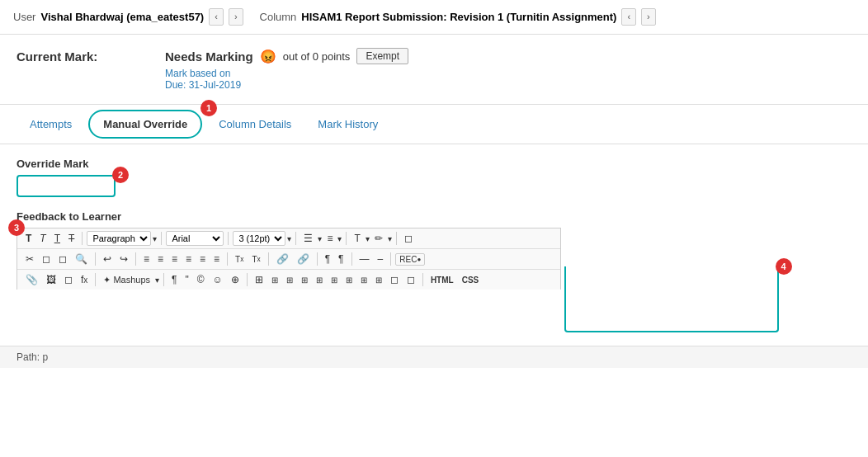  Describe the element at coordinates (328, 259) in the screenshot. I see `paragraph-mark-button: ¶` at that location.